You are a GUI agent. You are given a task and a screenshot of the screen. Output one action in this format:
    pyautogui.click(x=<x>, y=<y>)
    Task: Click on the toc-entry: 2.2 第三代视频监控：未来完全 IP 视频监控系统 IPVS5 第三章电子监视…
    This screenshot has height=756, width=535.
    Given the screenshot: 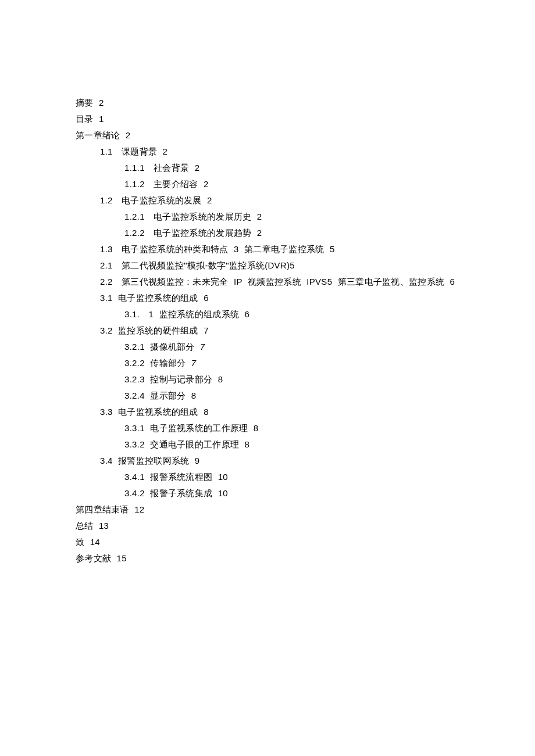 What is the action you would take?
    pyautogui.click(x=268, y=282)
    